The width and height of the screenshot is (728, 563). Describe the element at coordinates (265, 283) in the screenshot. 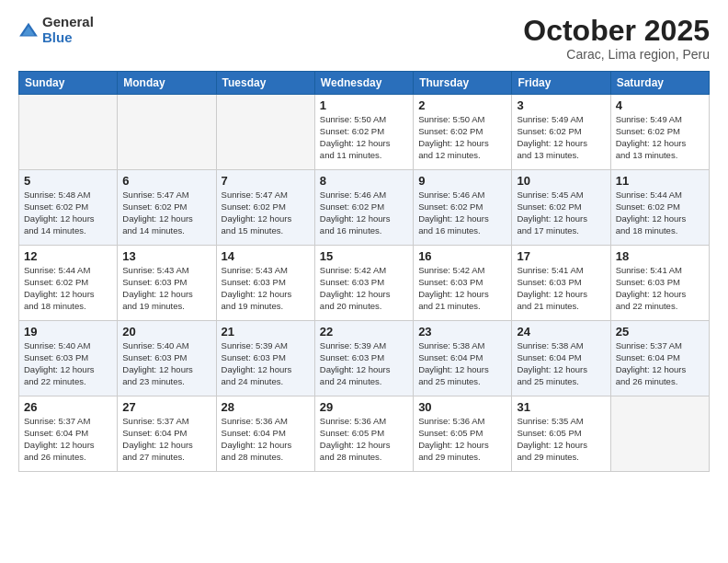

I see `table-row: 14Sunrise: 5:43 AMSunset: 6:03 PMDayligh…` at that location.